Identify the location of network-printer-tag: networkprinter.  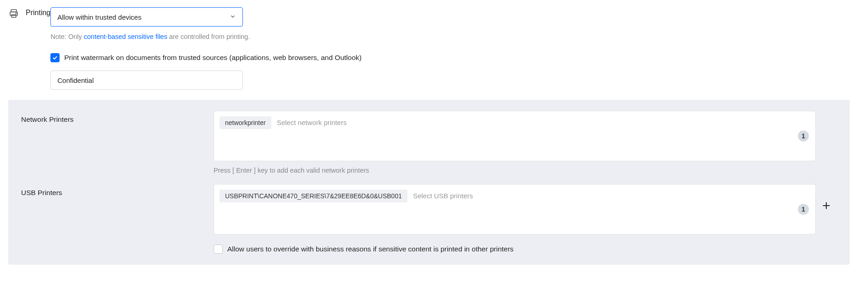
(246, 123).